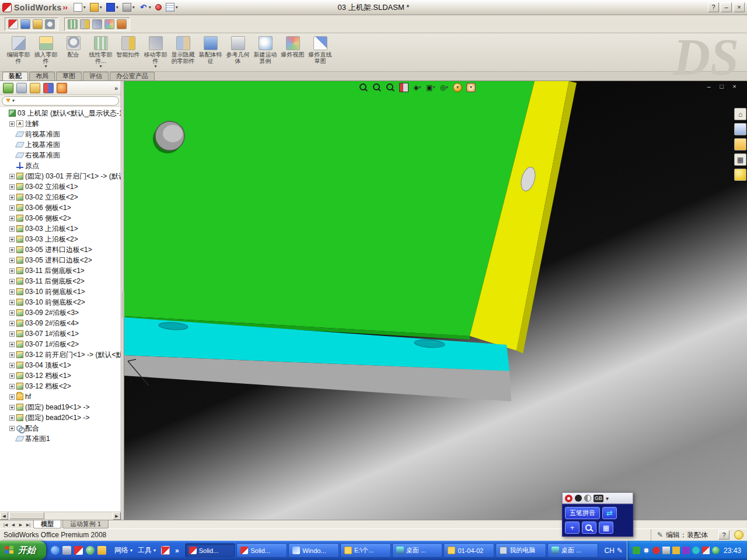 The image size is (747, 560). I want to click on command-button: 装配体特征, so click(210, 53).